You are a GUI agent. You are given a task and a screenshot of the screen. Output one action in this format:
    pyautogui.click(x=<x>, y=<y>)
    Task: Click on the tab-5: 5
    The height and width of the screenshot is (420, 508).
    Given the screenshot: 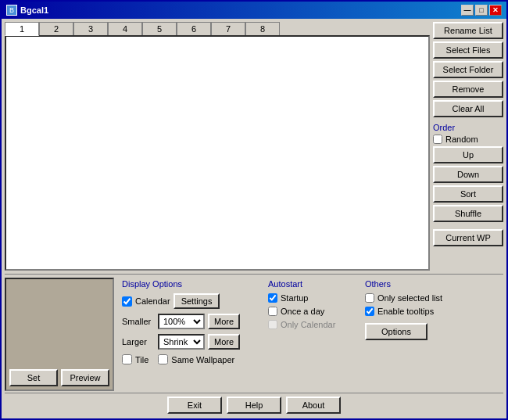 What is the action you would take?
    pyautogui.click(x=159, y=28)
    